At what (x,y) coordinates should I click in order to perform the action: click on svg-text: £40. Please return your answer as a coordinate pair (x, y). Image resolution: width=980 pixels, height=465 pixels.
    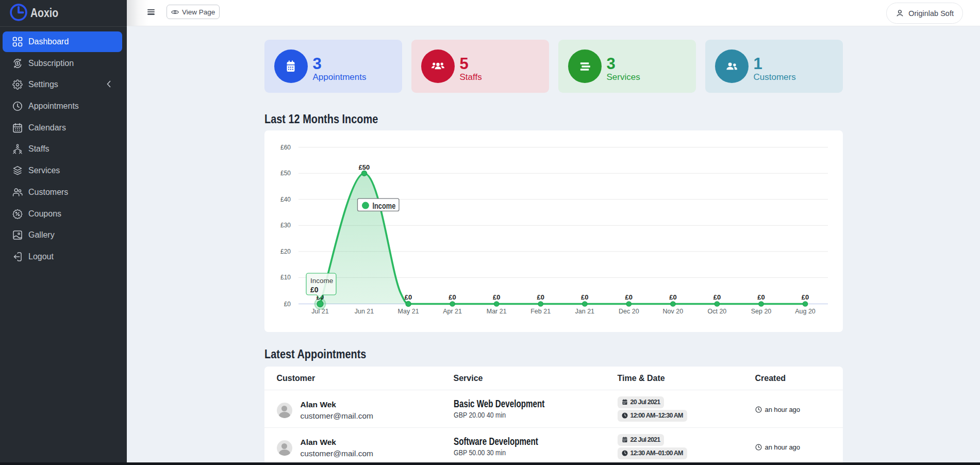
    Looking at the image, I should click on (285, 200).